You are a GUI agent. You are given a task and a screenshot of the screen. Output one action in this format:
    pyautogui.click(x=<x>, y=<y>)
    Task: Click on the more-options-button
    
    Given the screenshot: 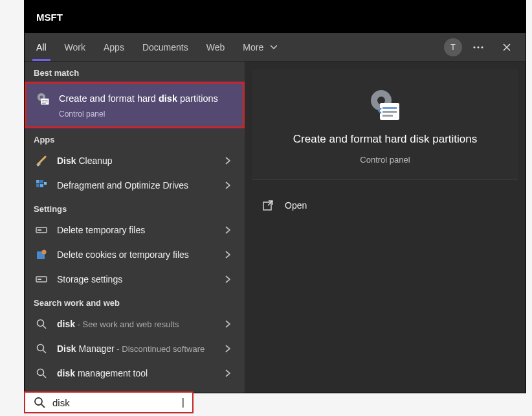 What is the action you would take?
    pyautogui.click(x=478, y=47)
    